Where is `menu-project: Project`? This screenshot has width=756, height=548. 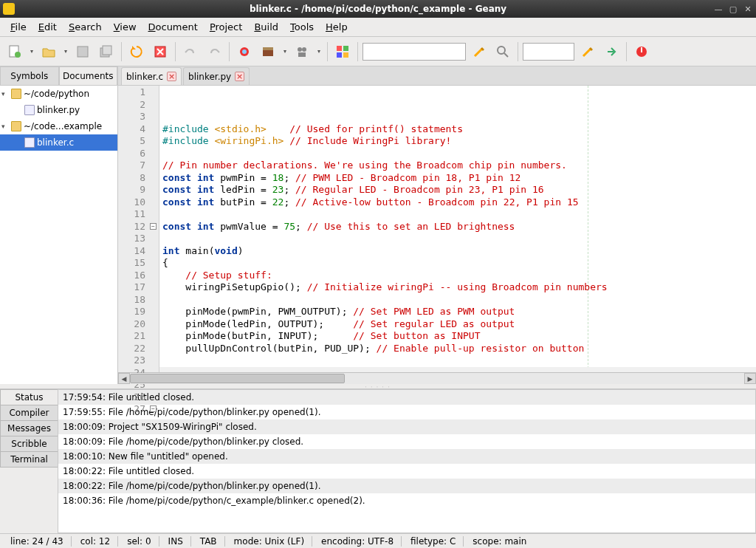
menu-project: Project is located at coordinates (226, 27).